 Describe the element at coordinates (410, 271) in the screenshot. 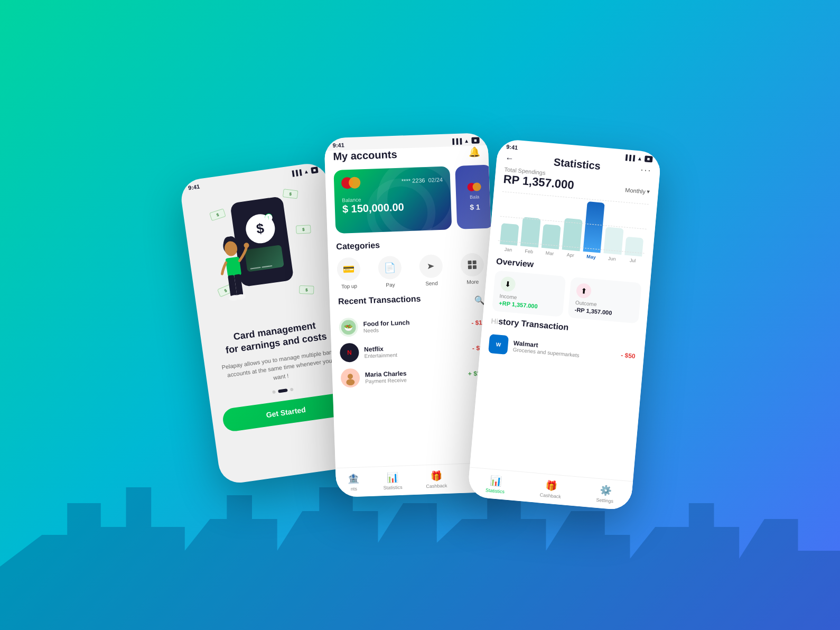

I see `categories-grid: 💳 Top up 📄 Pay Send` at that location.